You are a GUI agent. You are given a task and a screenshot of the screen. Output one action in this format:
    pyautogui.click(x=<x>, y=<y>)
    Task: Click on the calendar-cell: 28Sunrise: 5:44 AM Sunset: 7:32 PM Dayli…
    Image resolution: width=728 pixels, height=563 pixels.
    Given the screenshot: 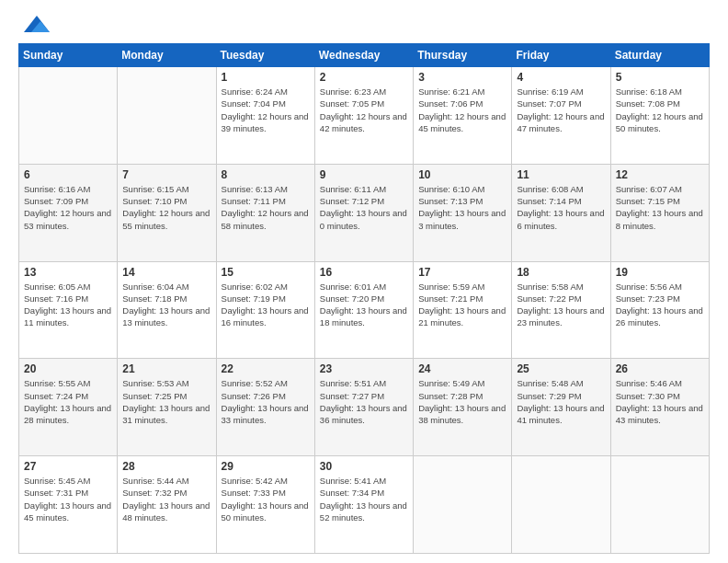 What is the action you would take?
    pyautogui.click(x=167, y=505)
    